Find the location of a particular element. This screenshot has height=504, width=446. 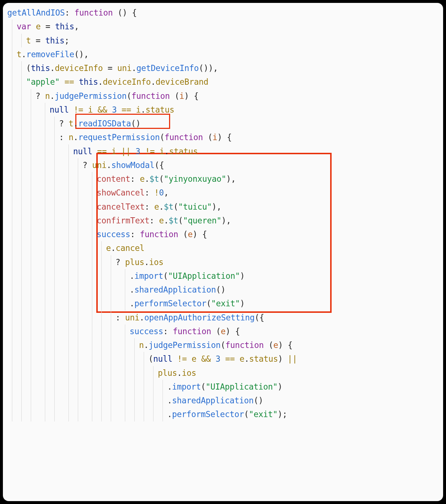

string-literal: "tuicu" is located at coordinates (195, 207).